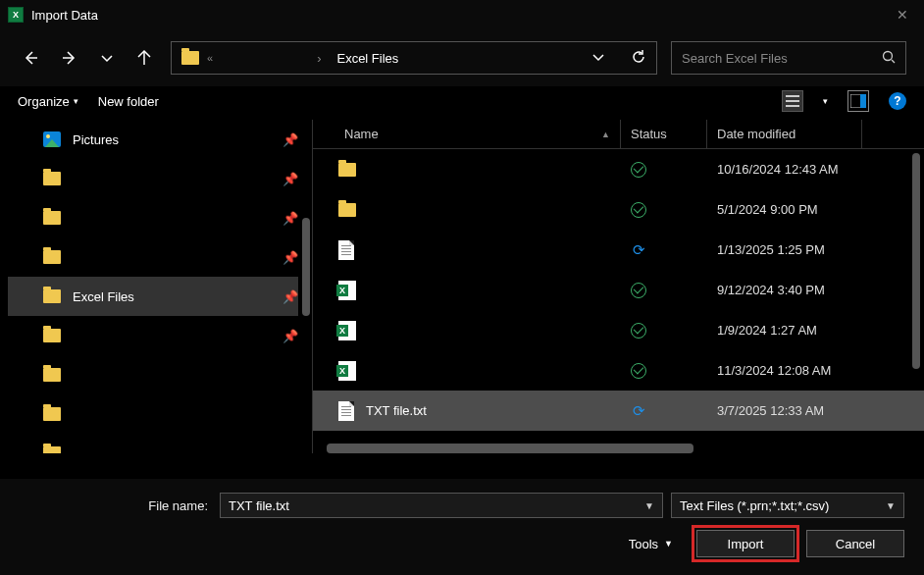 The image size is (924, 575). Describe the element at coordinates (441, 505) in the screenshot. I see `file-name-field: ▼` at that location.